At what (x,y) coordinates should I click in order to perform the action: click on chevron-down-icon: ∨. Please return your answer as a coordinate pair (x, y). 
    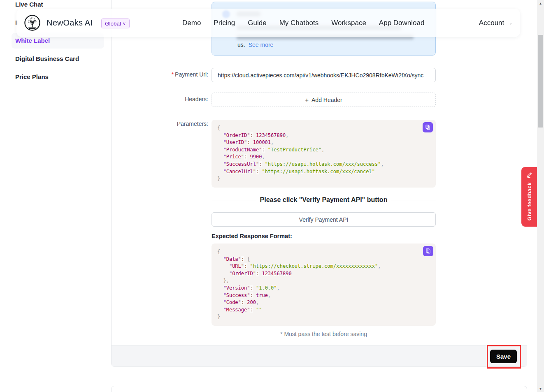
    Looking at the image, I should click on (124, 24).